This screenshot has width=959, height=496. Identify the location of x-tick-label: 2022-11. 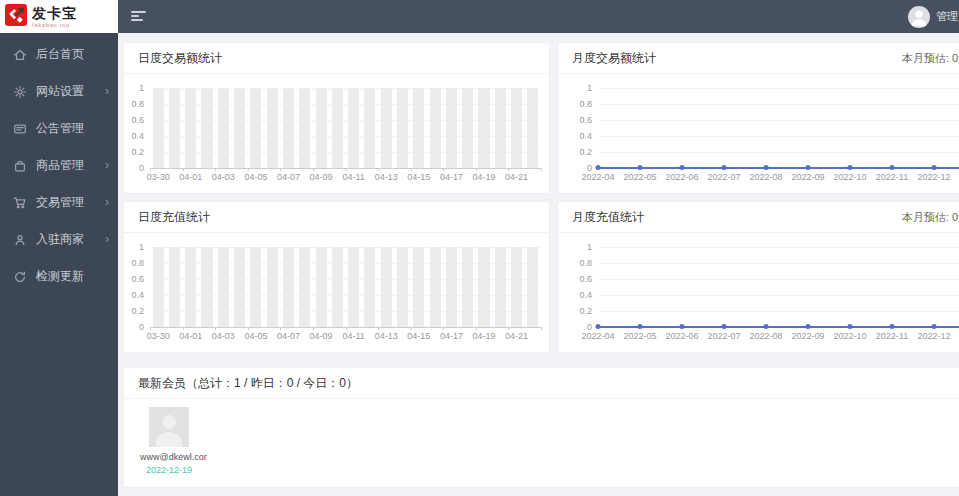
(892, 177).